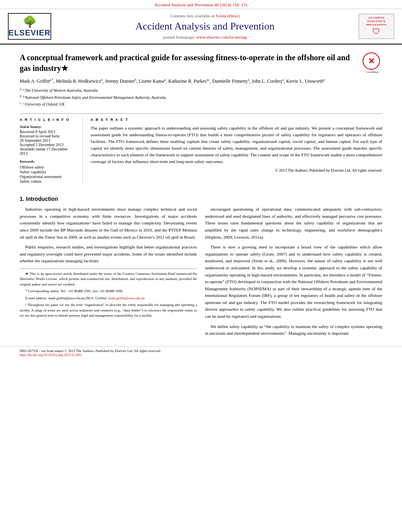 Image resolution: width=402 pixels, height=532 pixels. I want to click on body-col-left: Industries operating in high-hazard envi…, so click(108, 273).